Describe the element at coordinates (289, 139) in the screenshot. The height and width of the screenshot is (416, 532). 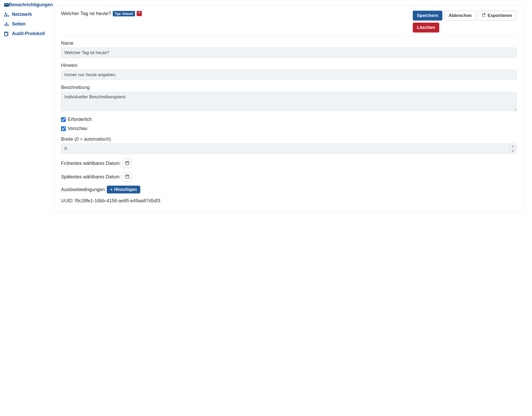
I see `width-label: Breite (0 = automatisch)` at that location.